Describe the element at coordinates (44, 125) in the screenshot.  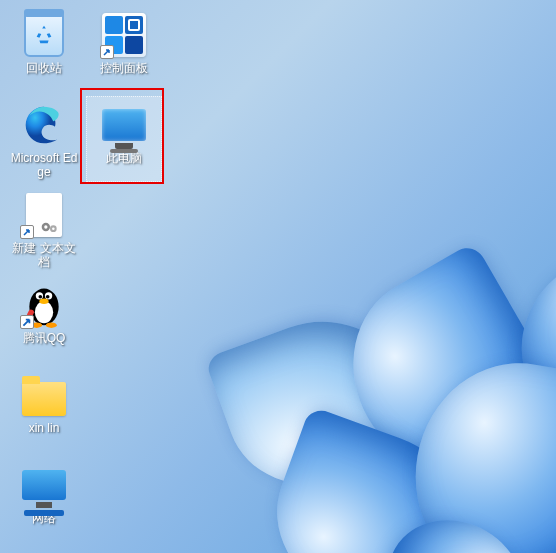
I see `edge-icon` at that location.